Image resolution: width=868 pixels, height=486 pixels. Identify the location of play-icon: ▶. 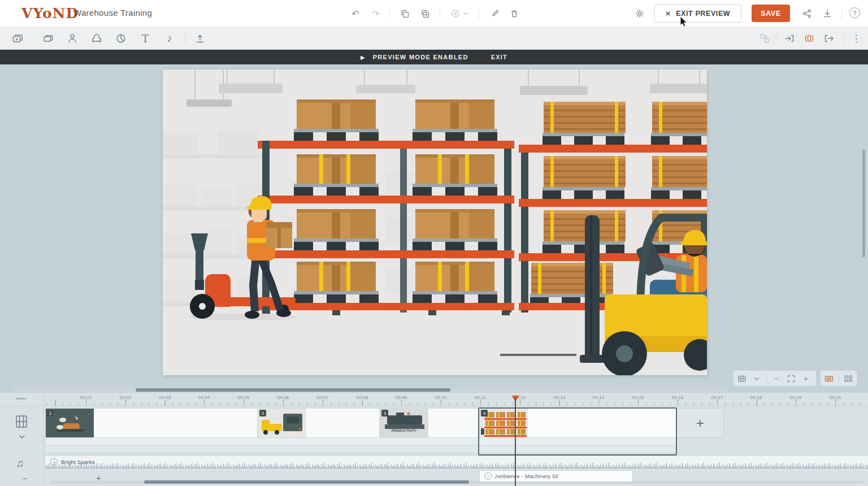
(363, 58).